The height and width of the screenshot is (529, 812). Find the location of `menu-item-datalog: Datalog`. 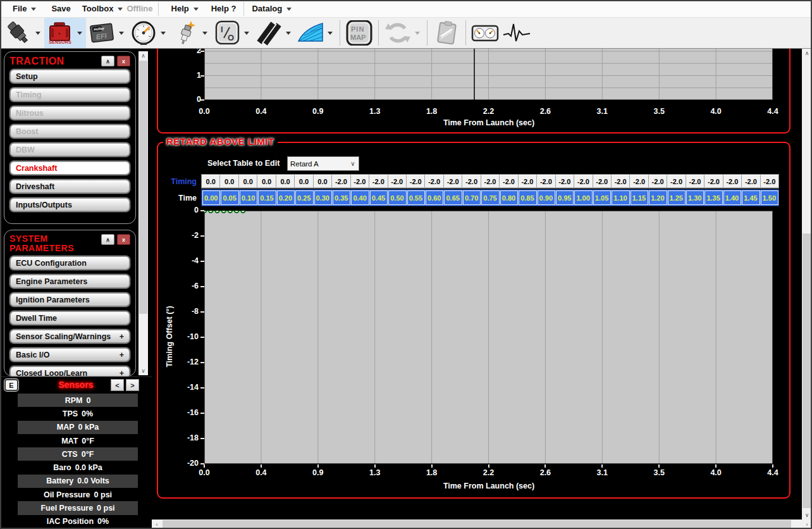

menu-item-datalog: Datalog is located at coordinates (272, 9).